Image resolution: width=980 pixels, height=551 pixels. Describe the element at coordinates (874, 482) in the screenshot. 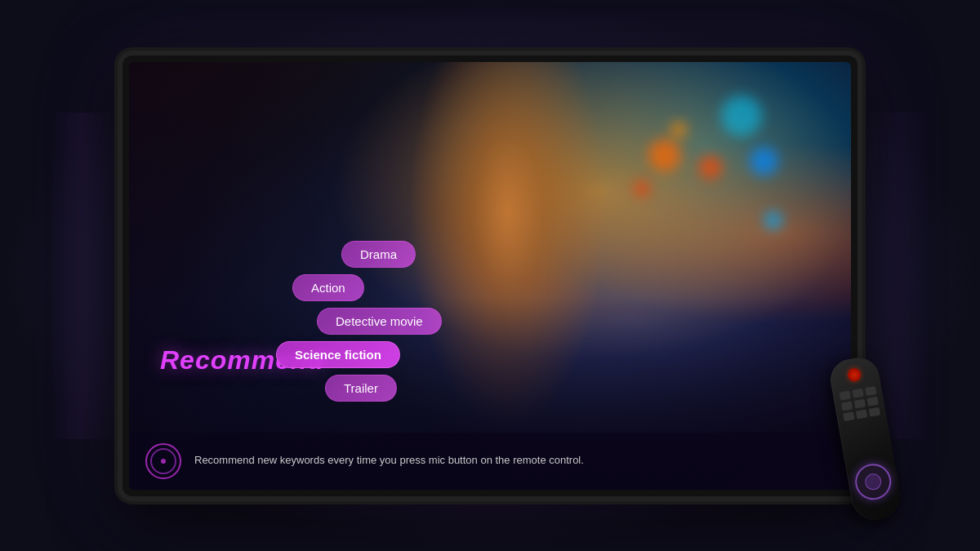

I see `remote-circle-inner` at that location.